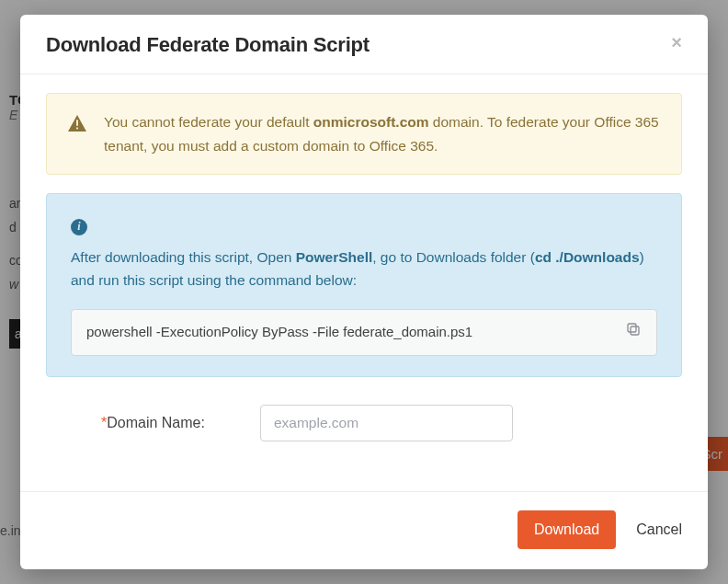  What do you see at coordinates (386, 423) in the screenshot?
I see `domain-name-input` at bounding box center [386, 423].